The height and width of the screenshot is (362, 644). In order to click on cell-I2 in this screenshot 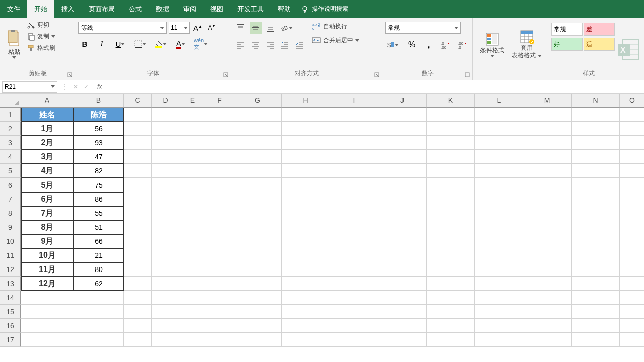, I will do `click(354, 129)`.